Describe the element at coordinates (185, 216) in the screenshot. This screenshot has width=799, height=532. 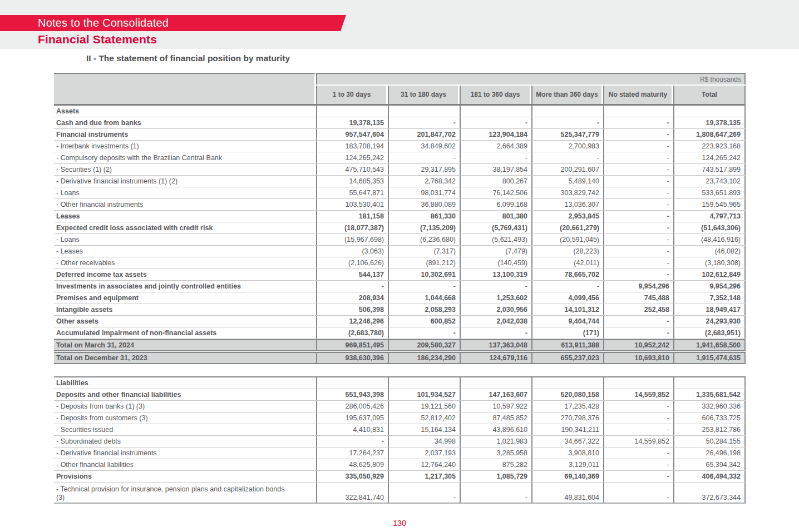
I see `row-label: Leases` at that location.